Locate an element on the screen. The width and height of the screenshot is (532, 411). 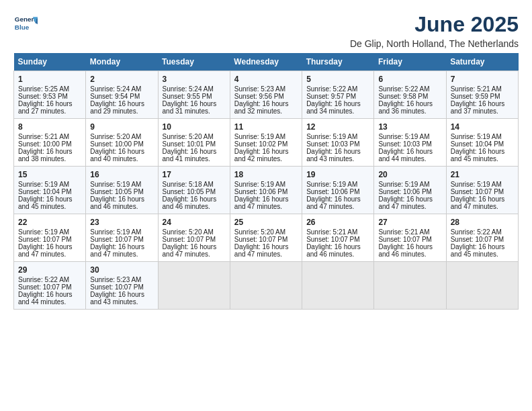
day-number: 5 is located at coordinates (338, 79).